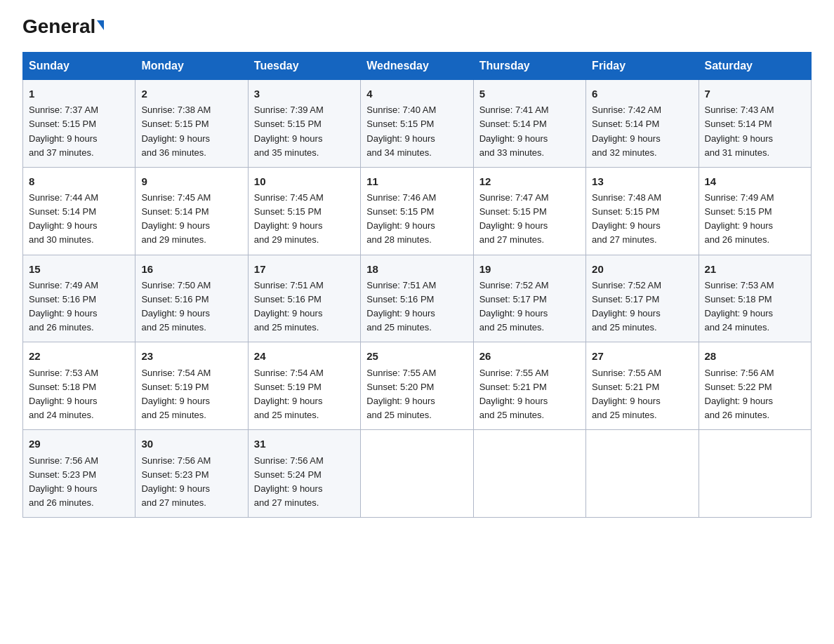  I want to click on day-number: 21, so click(755, 269).